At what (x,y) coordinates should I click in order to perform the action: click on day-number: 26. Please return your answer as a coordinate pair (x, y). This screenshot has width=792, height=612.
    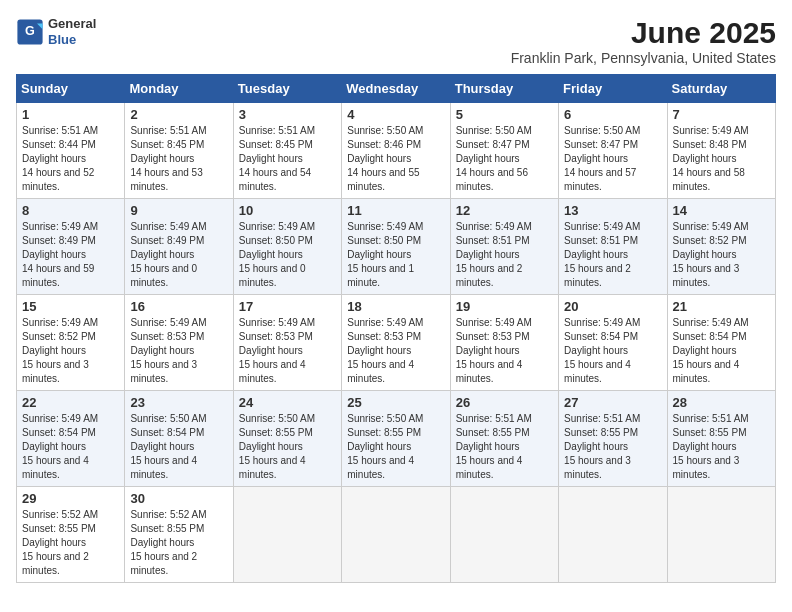
    Looking at the image, I should click on (504, 402).